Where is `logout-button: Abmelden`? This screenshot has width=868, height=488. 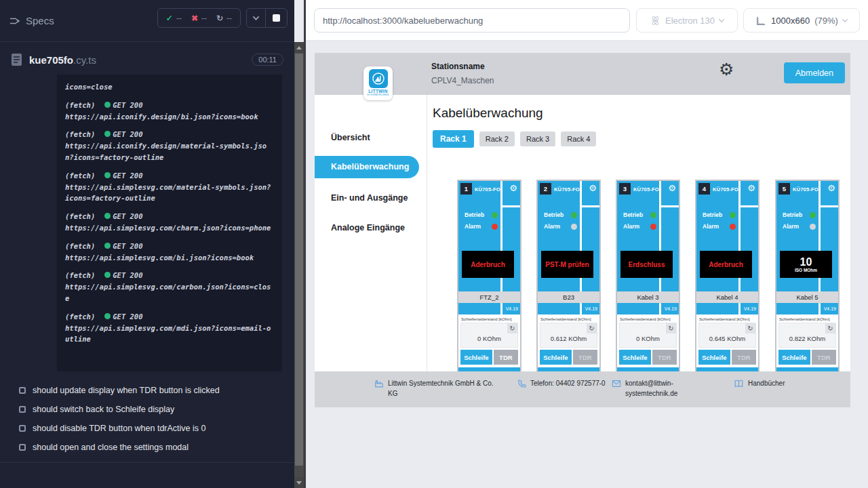 logout-button: Abmelden is located at coordinates (814, 73).